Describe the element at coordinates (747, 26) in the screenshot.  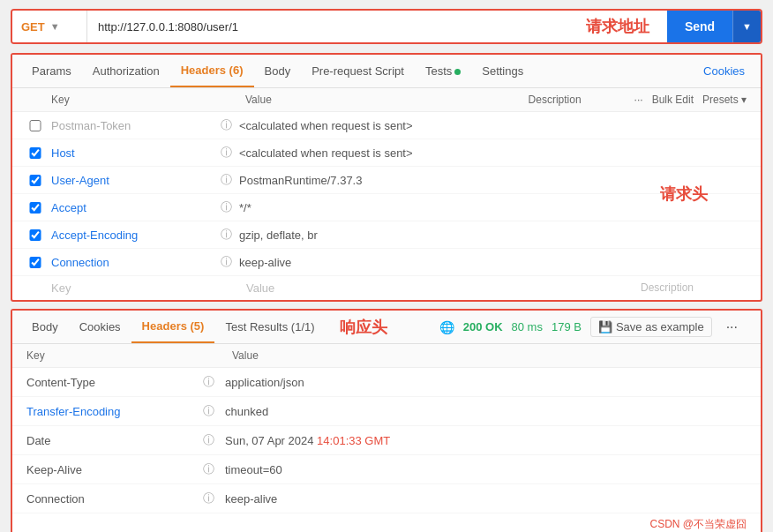
I see `send-dropdown-button: ▼` at that location.